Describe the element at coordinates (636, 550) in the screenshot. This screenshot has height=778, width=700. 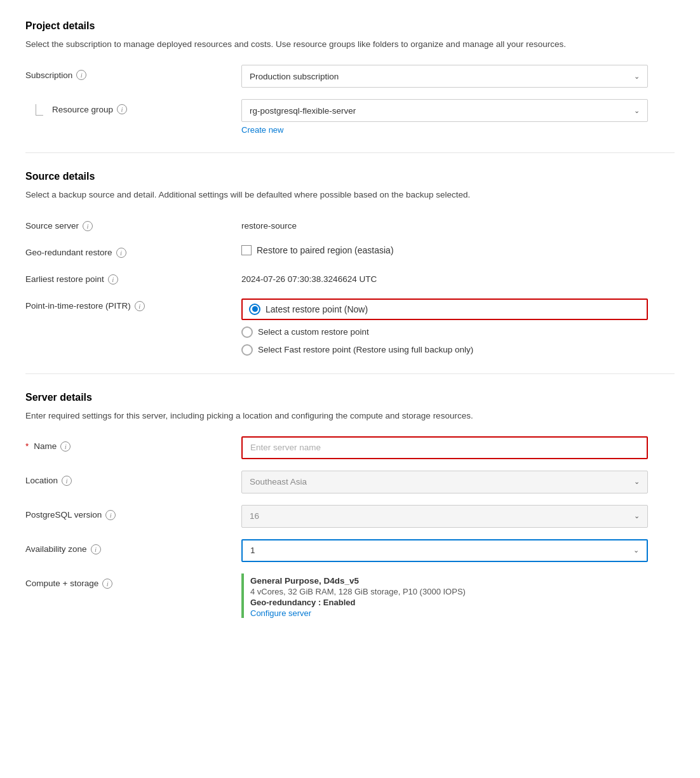
I see `availability-chevron-icon: ⌄` at that location.